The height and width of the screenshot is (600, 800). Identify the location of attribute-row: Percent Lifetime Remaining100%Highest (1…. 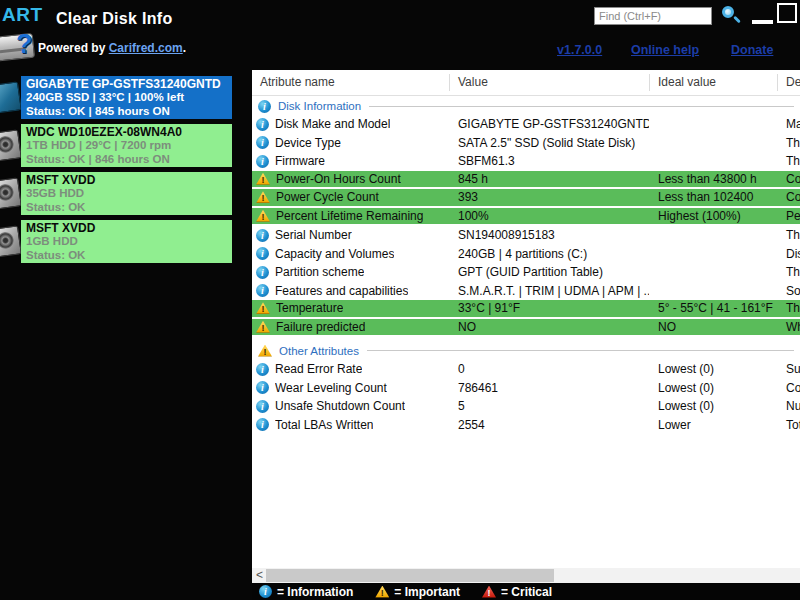
(526, 218).